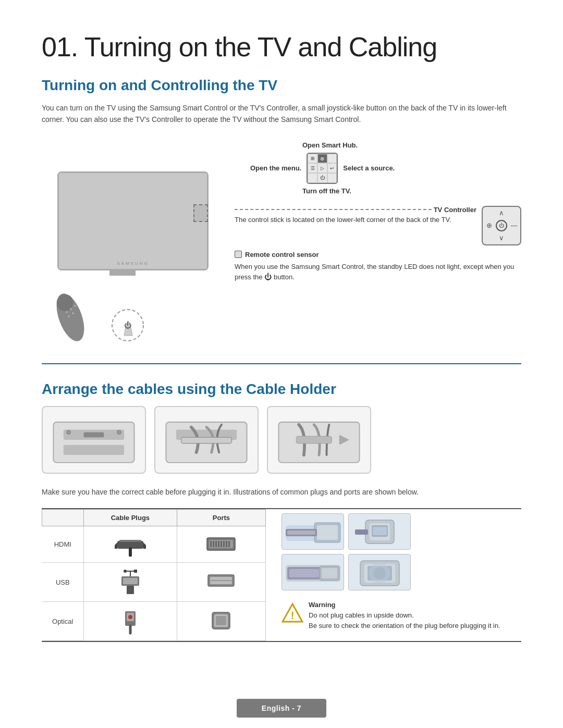 The height and width of the screenshot is (728, 563). What do you see at coordinates (322, 168) in the screenshot?
I see `smart-control-widget: ⊞ ⊕ ☰ ▷ ↩ ⏻` at bounding box center [322, 168].